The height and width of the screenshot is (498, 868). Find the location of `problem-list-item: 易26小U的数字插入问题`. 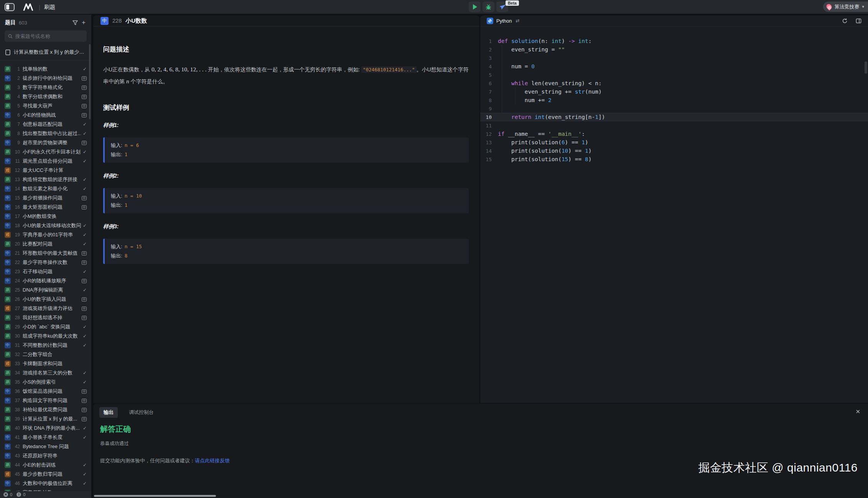

problem-list-item: 易26小U的数字插入问题 is located at coordinates (46, 299).